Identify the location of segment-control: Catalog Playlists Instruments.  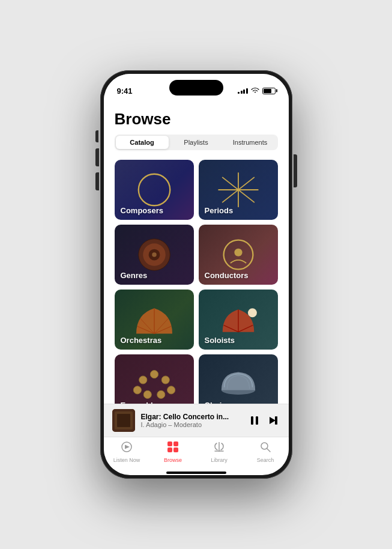
(196, 142).